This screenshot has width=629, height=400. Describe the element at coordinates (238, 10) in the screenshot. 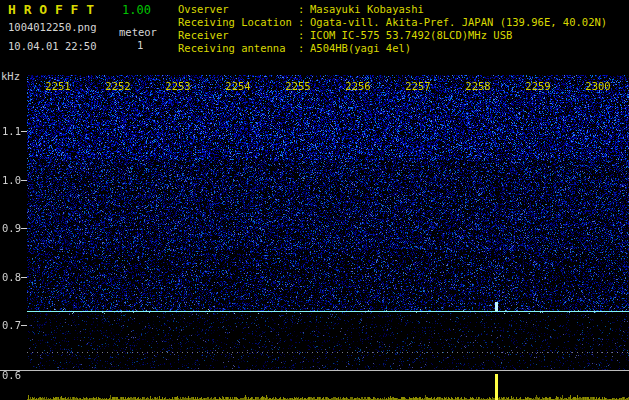

I see `info-label-observer: Ovserver` at that location.